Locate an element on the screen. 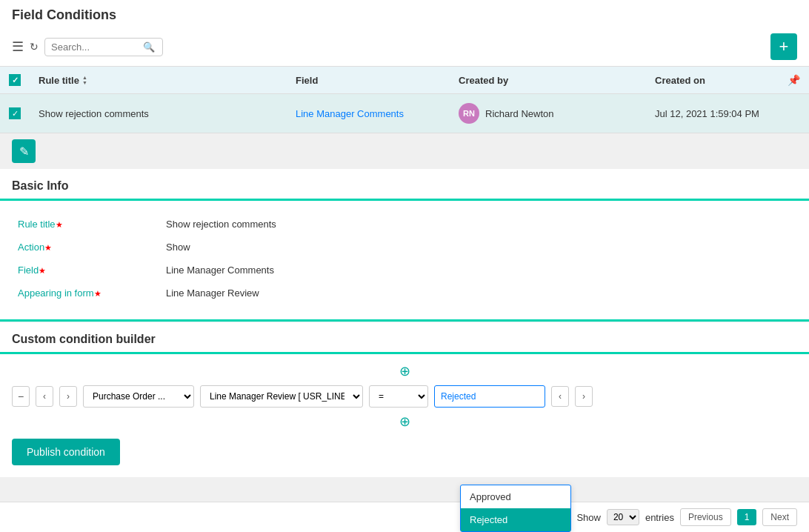 This screenshot has width=809, height=532. rule-title-value: Show rejection comments is located at coordinates (221, 224).